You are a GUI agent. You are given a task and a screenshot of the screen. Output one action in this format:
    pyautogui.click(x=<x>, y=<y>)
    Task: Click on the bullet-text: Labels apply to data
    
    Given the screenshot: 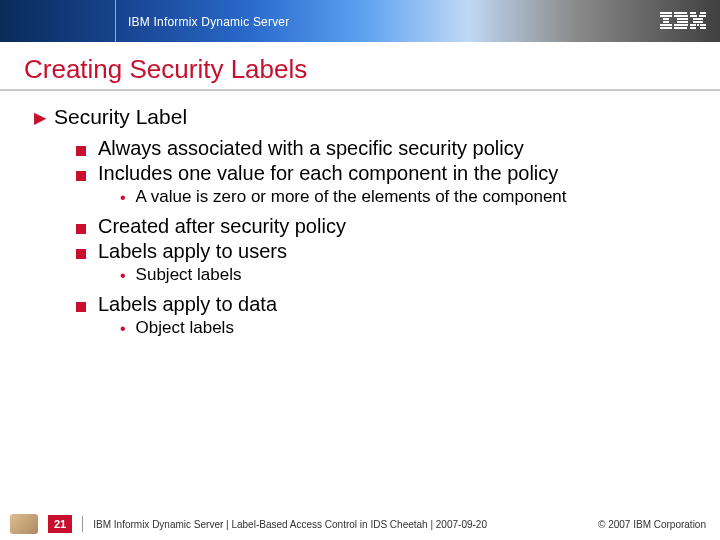 What is the action you would take?
    pyautogui.click(x=188, y=304)
    